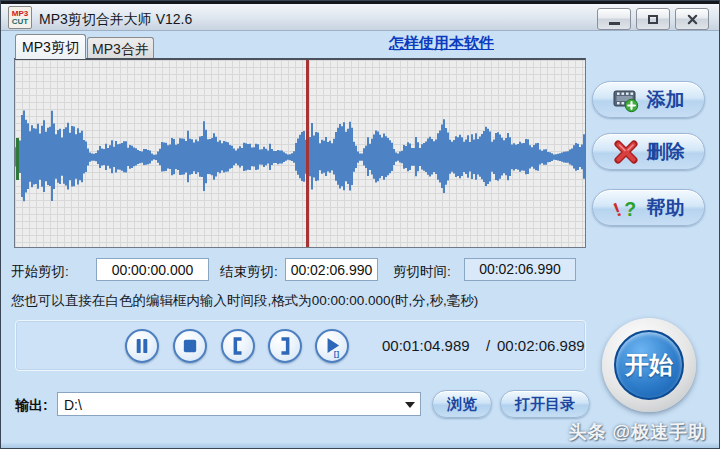 Image resolution: width=720 pixels, height=449 pixels. I want to click on watermark-text: 头条 @极速手助, so click(638, 432).